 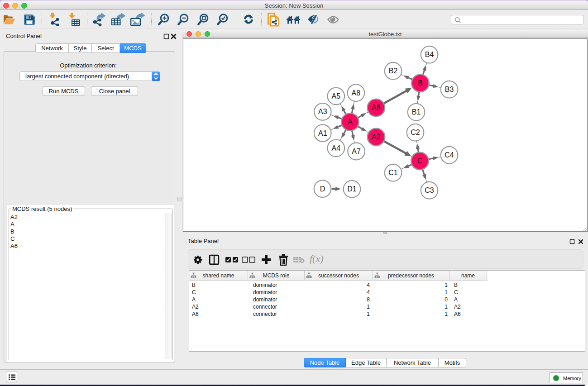 What do you see at coordinates (416, 132) in the screenshot?
I see `svg-text: C2` at bounding box center [416, 132].